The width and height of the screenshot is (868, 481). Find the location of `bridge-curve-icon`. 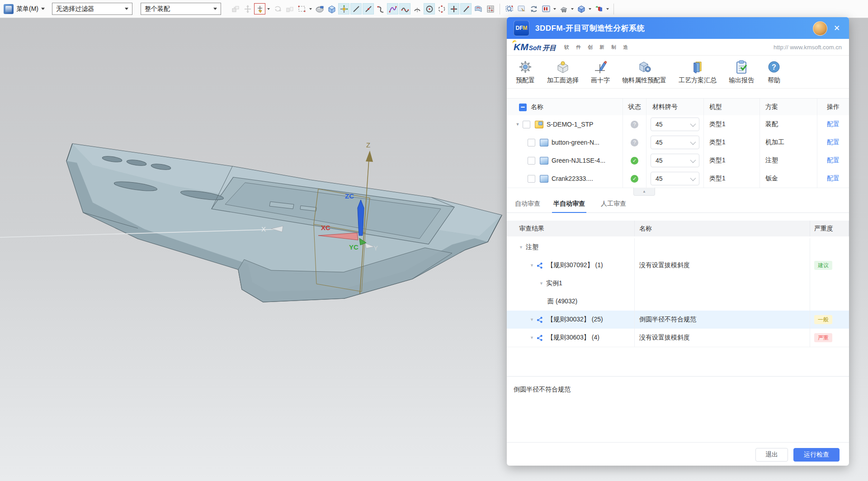

bridge-curve-icon is located at coordinates (381, 9).